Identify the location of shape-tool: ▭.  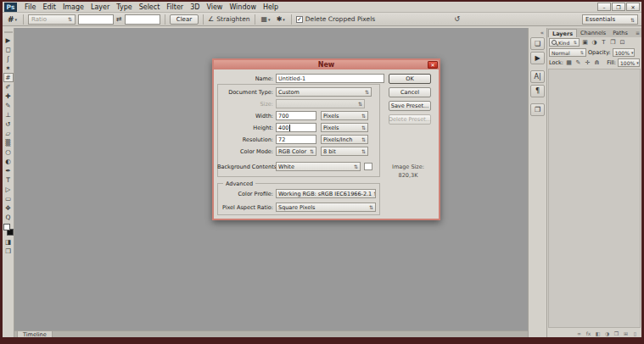
(8, 198).